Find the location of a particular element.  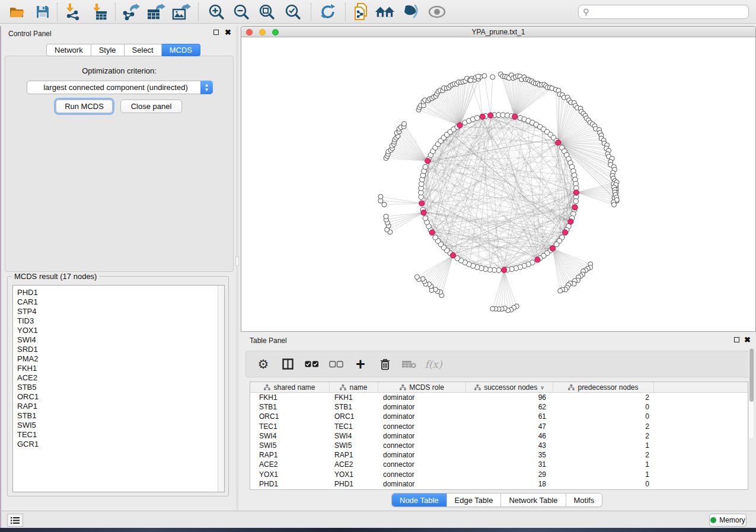

zoom-selected-button is located at coordinates (293, 12).